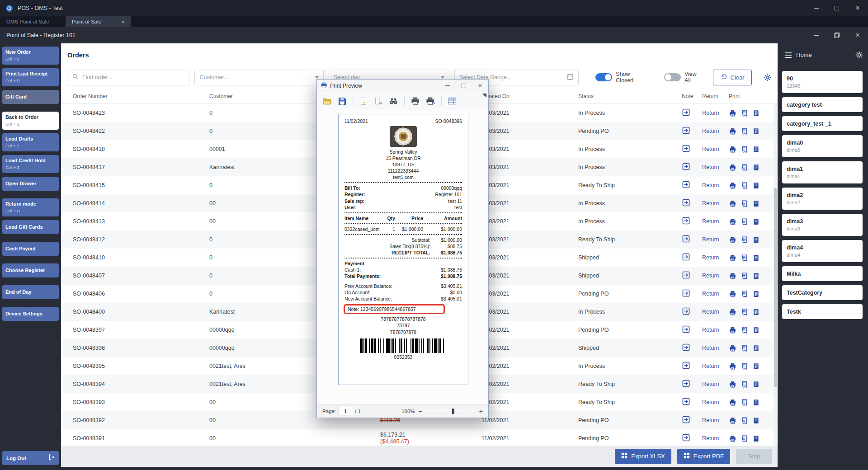  Describe the element at coordinates (430, 101) in the screenshot. I see `quick-print-icon` at that location.